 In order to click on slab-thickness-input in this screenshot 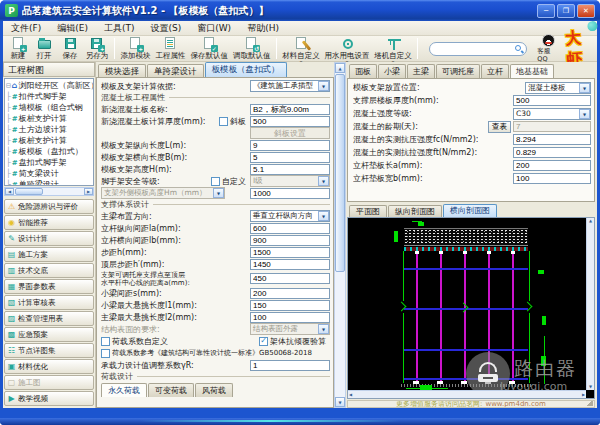, I will do `click(290, 122)`.